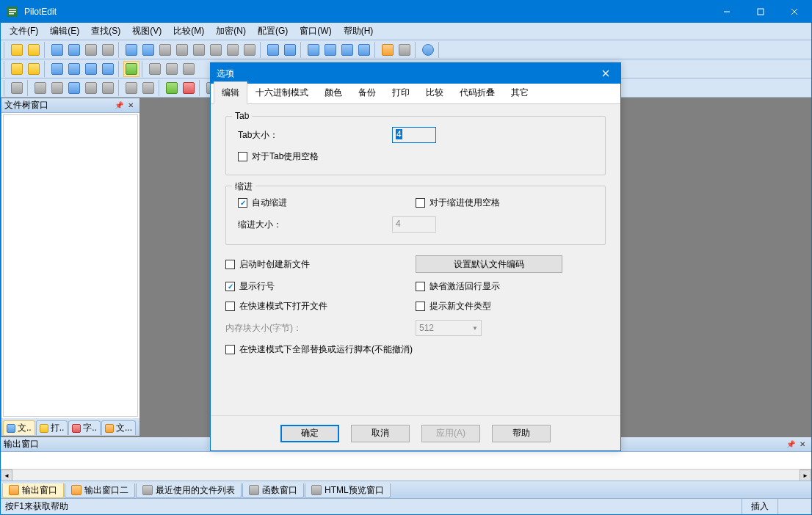  Describe the element at coordinates (131, 106) in the screenshot. I see `panel-close-icon: ✕` at that location.